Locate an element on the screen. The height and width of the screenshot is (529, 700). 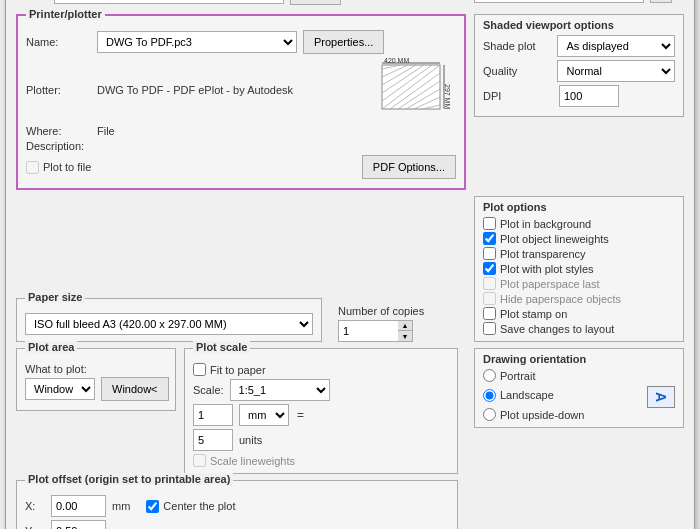
where-label: Where: is located at coordinates (58, 131).